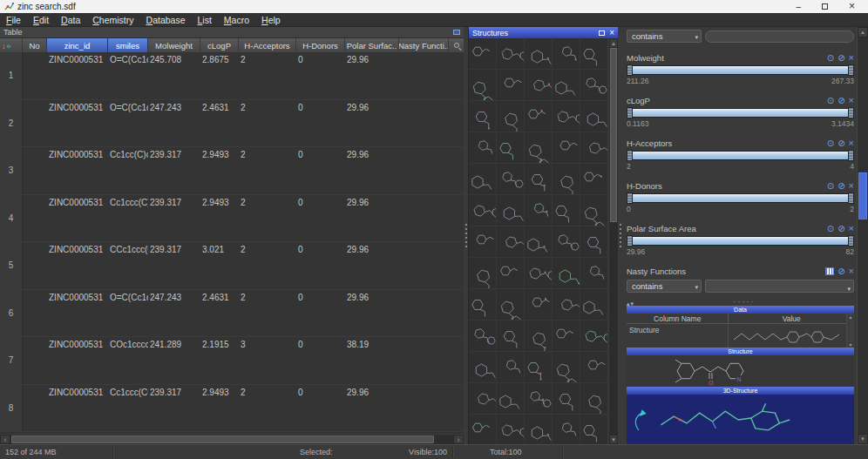 Image resolution: width=868 pixels, height=459 pixels. What do you see at coordinates (851, 317) in the screenshot?
I see `scroll-up-icon` at bounding box center [851, 317].